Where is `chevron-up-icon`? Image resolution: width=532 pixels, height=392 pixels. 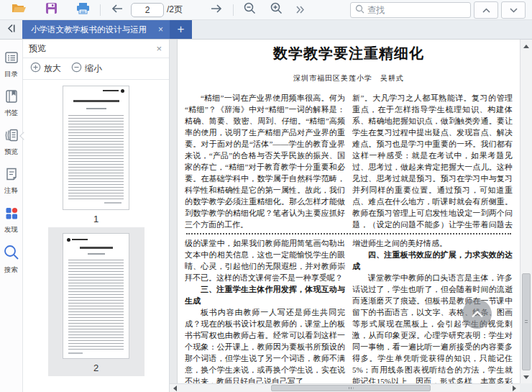
chevron-up-icon is located at coordinates (486, 10).